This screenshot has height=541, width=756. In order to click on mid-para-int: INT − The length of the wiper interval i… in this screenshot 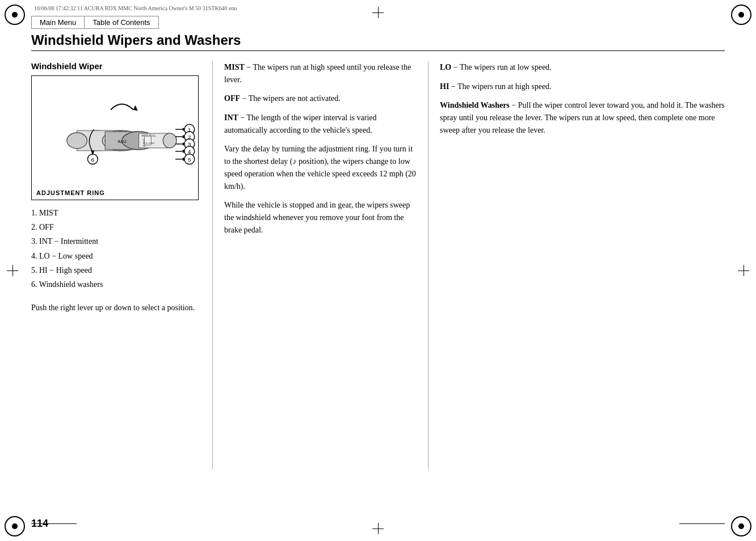, I will do `click(320, 124)`.